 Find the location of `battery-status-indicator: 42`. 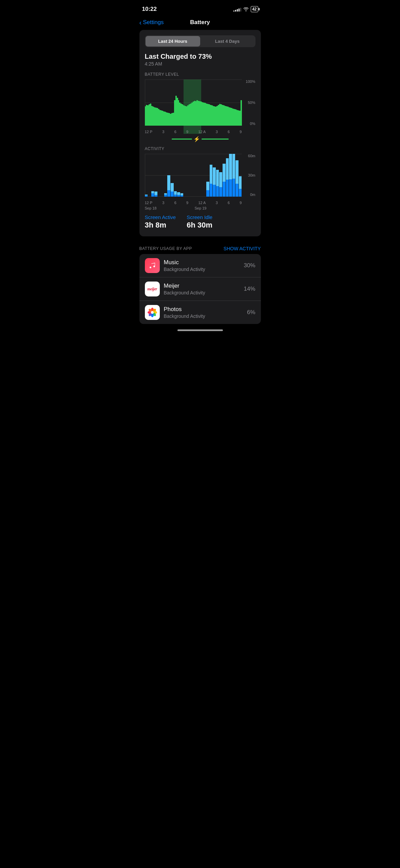

battery-status-indicator: 42 is located at coordinates (254, 9).